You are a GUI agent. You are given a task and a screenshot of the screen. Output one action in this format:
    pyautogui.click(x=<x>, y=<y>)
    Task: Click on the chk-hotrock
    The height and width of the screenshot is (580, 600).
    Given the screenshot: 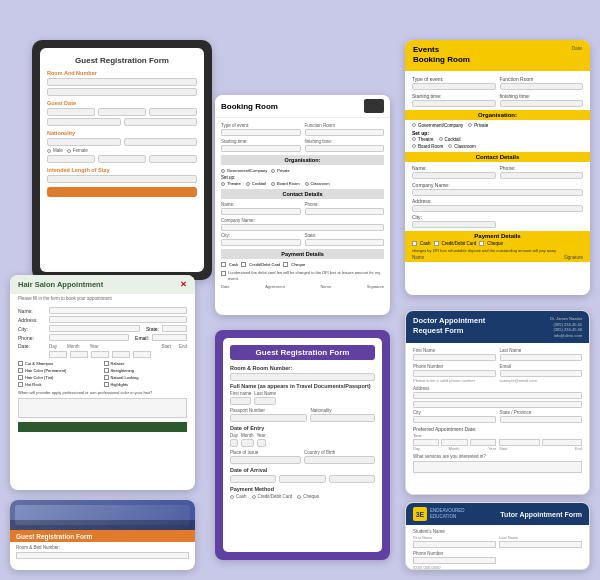 What is the action you would take?
    pyautogui.click(x=20, y=384)
    